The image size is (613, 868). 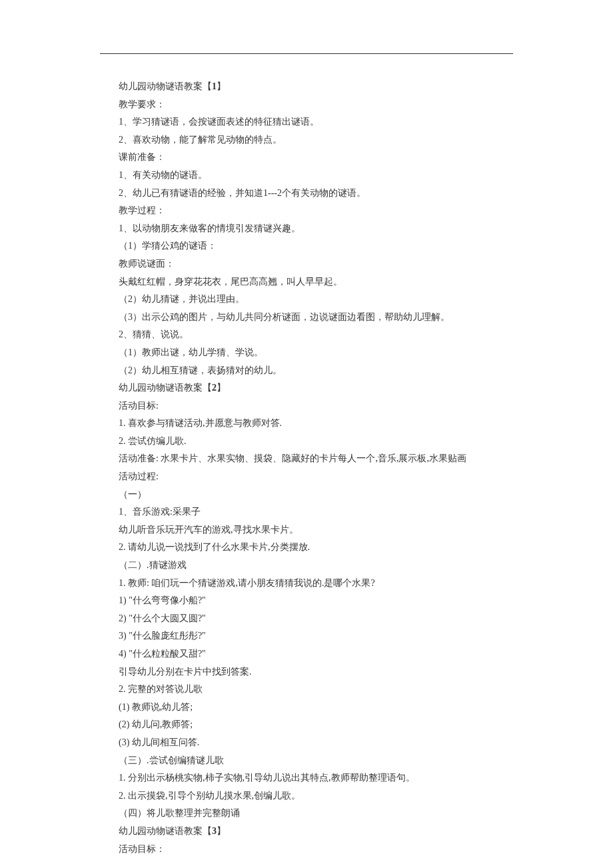 What do you see at coordinates (306, 619) in the screenshot?
I see `text-line: 2) "什么个大圆又圆?"` at bounding box center [306, 619].